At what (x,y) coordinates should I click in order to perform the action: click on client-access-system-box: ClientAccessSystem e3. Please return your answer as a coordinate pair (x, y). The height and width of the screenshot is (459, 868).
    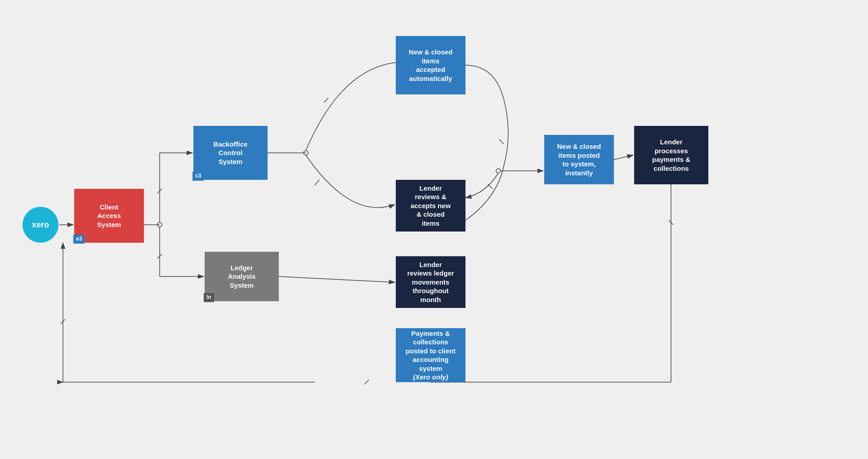
    Looking at the image, I should click on (109, 216).